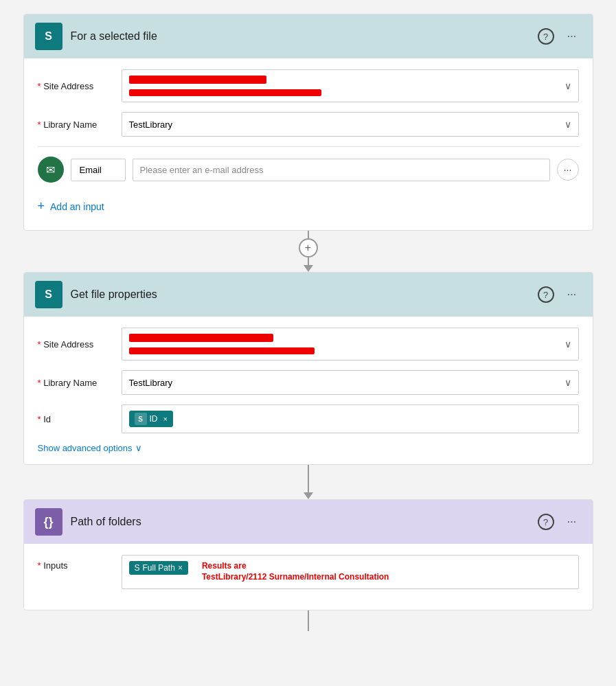 The image size is (616, 686). I want to click on site-address-input-1: ∨, so click(350, 86).